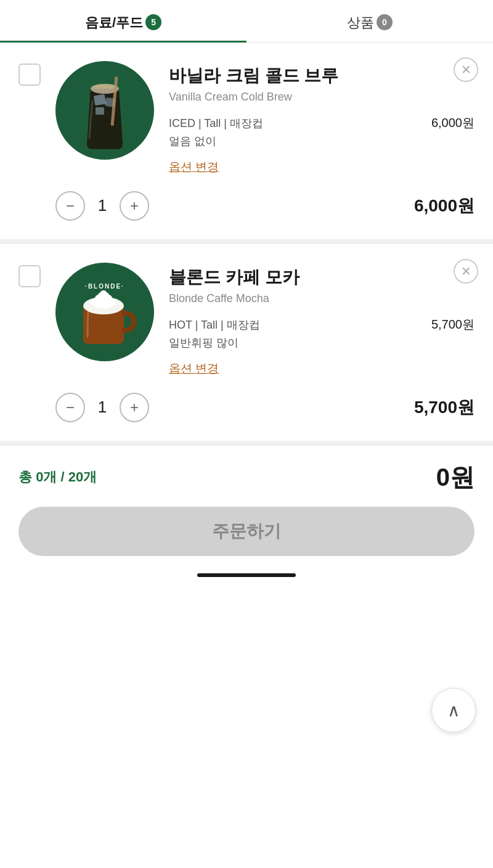 Image resolution: width=493 pixels, height=868 pixels. What do you see at coordinates (444, 407) in the screenshot?
I see `qty-total-2: 5,700원` at bounding box center [444, 407].